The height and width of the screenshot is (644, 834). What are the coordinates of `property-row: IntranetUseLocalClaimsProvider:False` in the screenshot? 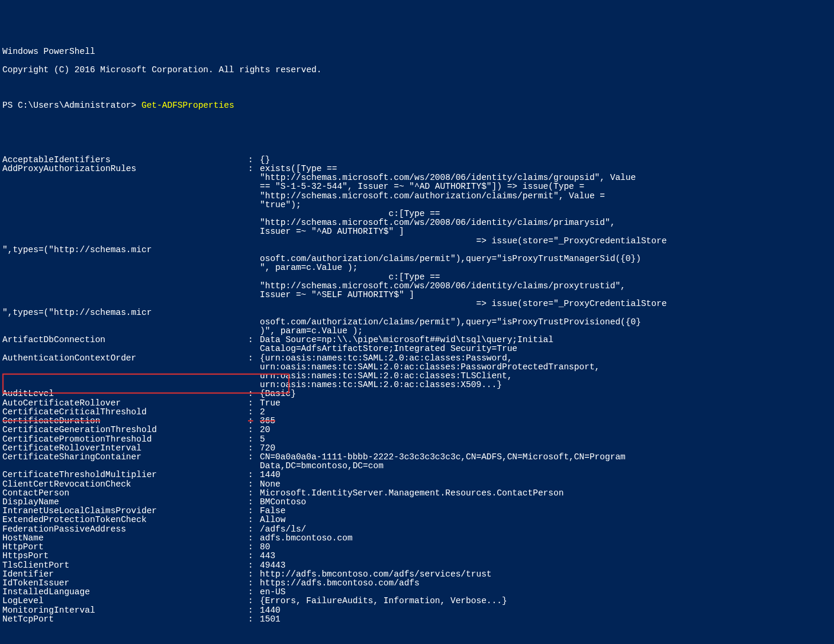 It's located at (417, 511).